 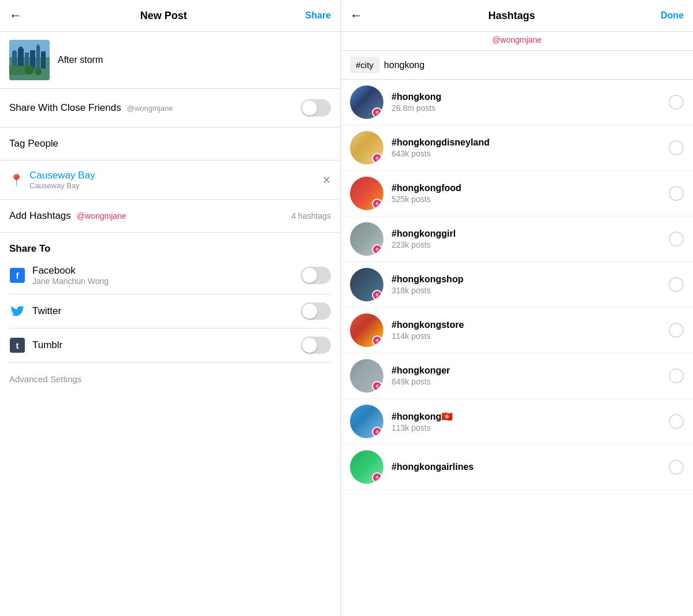 What do you see at coordinates (91, 108) in the screenshot?
I see `close-friends-label-group: Share With Close Friends @wongmjane` at bounding box center [91, 108].